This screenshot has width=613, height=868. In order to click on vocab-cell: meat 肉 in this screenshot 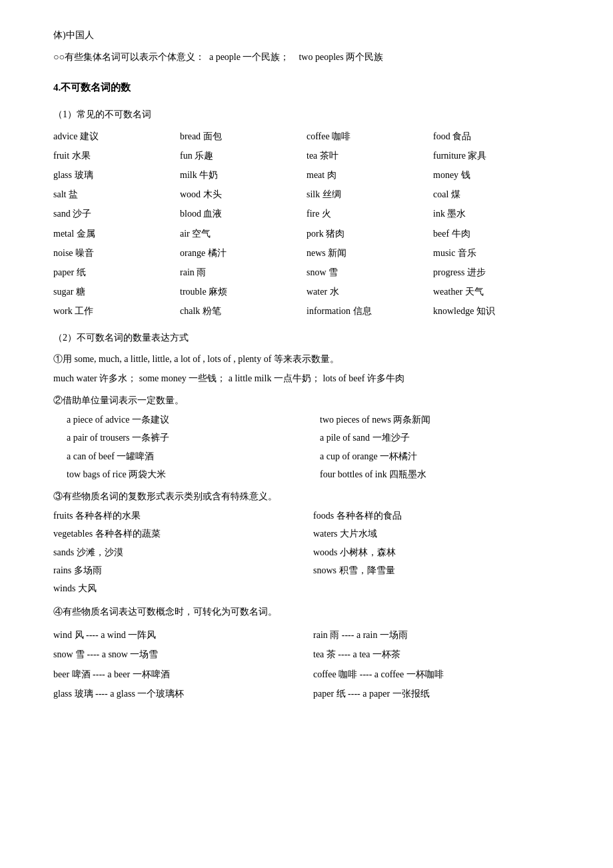, I will do `click(370, 175)`.